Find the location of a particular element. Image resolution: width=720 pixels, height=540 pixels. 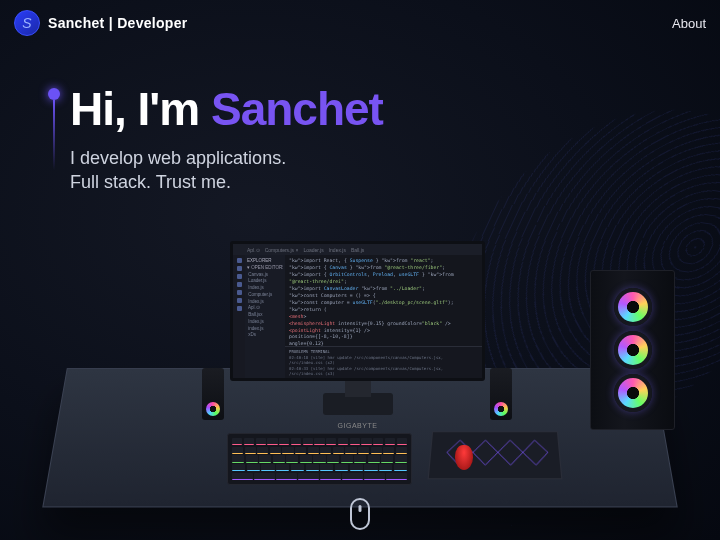

monitor-brand: GIGABYTE is located at coordinates (358, 426).